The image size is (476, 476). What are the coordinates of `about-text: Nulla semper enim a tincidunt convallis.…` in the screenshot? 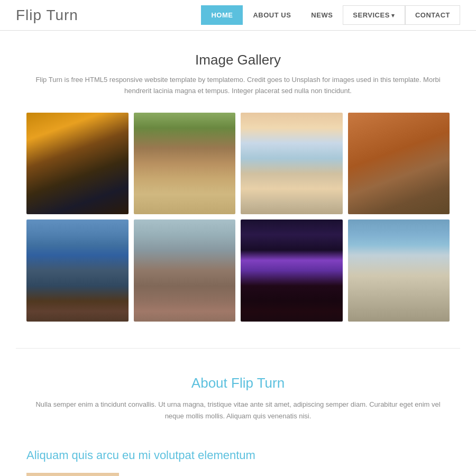 It's located at (238, 410).